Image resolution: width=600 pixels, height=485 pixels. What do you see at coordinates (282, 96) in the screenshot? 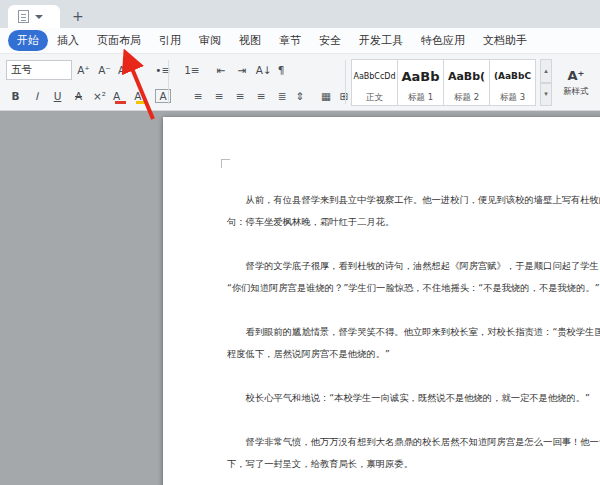
I see `distribute-button: ≣` at bounding box center [282, 96].